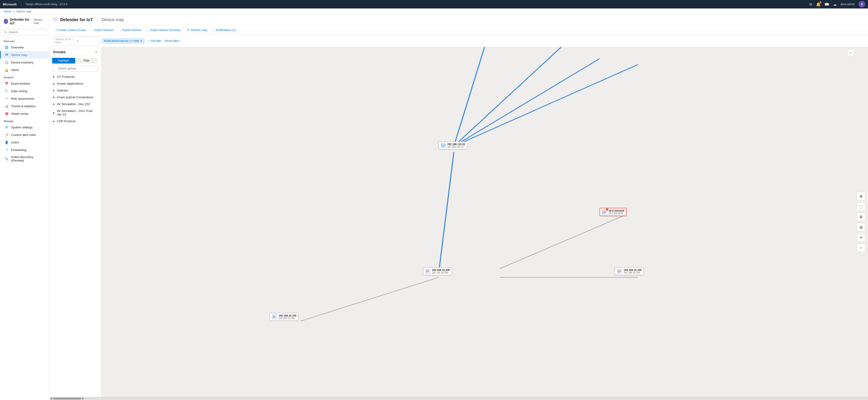 Image resolution: width=868 pixels, height=400 pixels. What do you see at coordinates (224, 30) in the screenshot?
I see `notifications-button: ↕ Notifications (2)` at bounding box center [224, 30].